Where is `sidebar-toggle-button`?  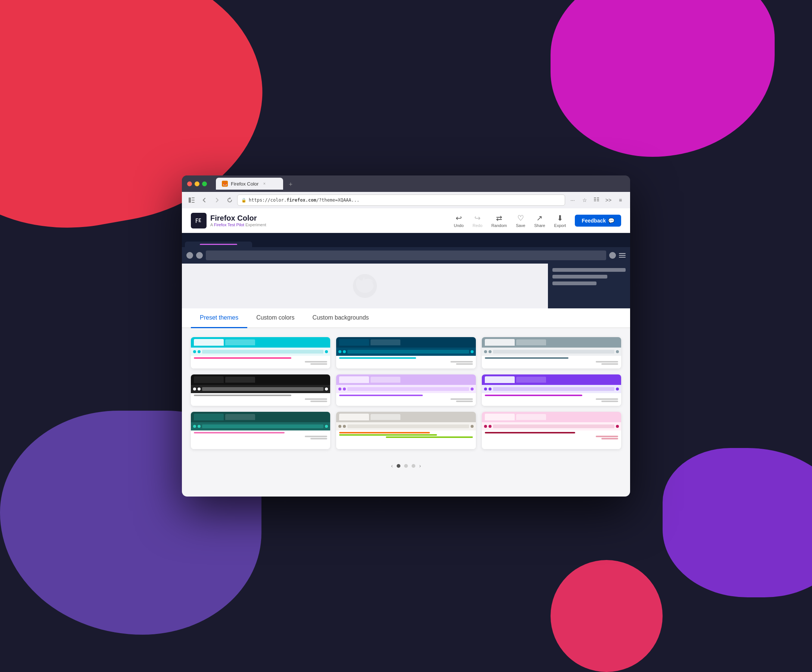 sidebar-toggle-button is located at coordinates (192, 200).